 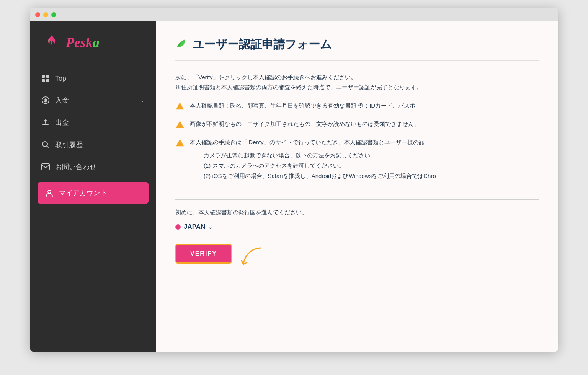 What do you see at coordinates (54, 15) in the screenshot?
I see `maximize-button` at bounding box center [54, 15].